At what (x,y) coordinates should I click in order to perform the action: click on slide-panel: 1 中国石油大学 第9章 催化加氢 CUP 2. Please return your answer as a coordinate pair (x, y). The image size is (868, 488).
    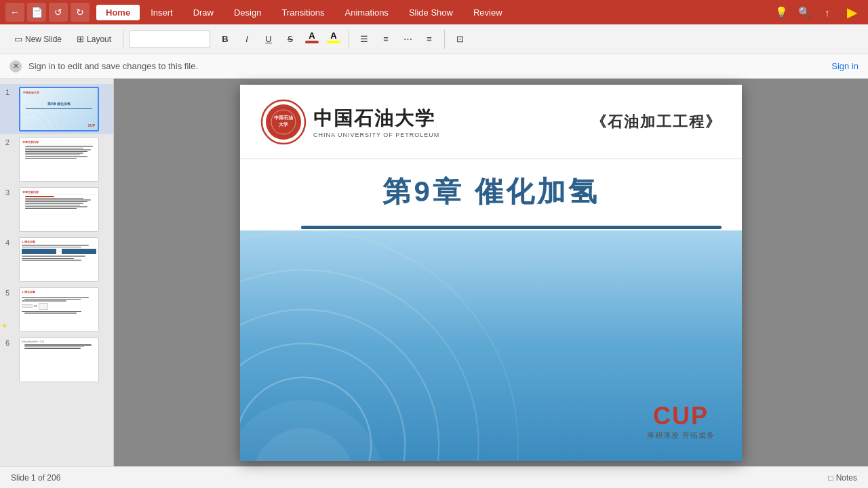
    Looking at the image, I should click on (57, 272).